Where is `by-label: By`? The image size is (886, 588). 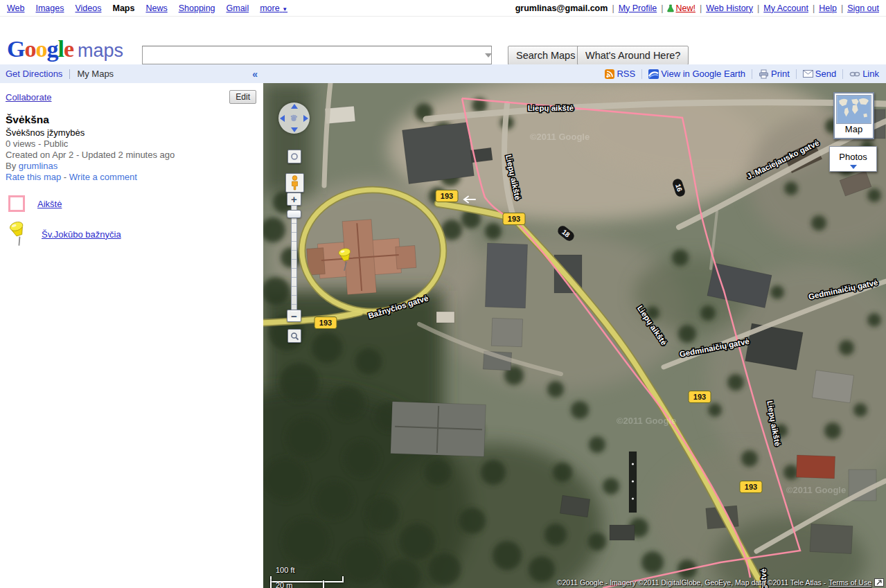 by-label: By is located at coordinates (11, 166).